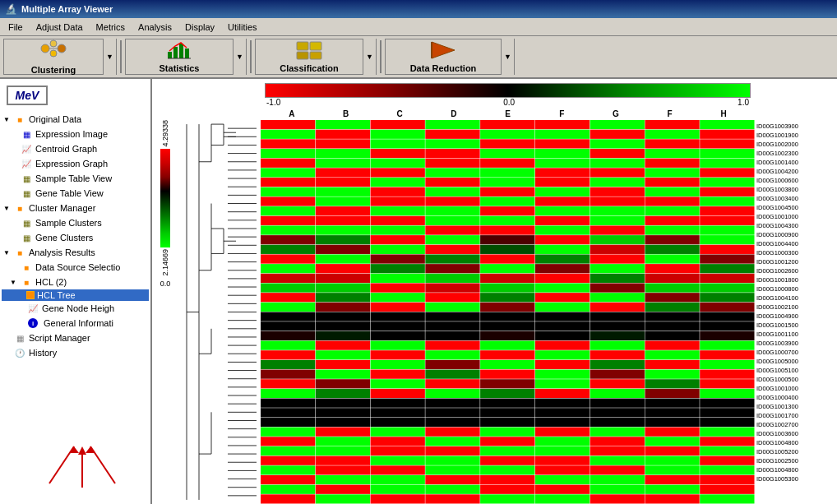  I want to click on menu-utilities: Utilities, so click(242, 27).